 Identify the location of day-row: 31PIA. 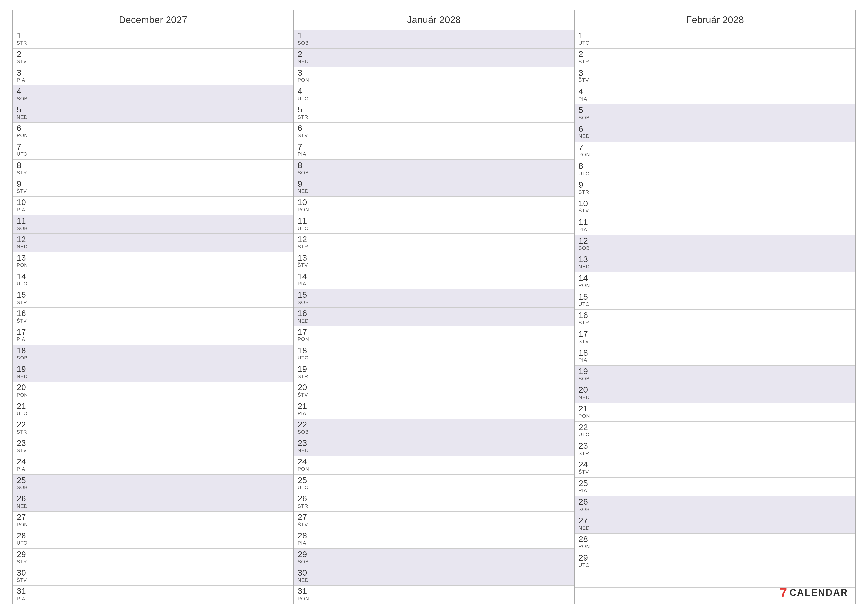
(153, 595).